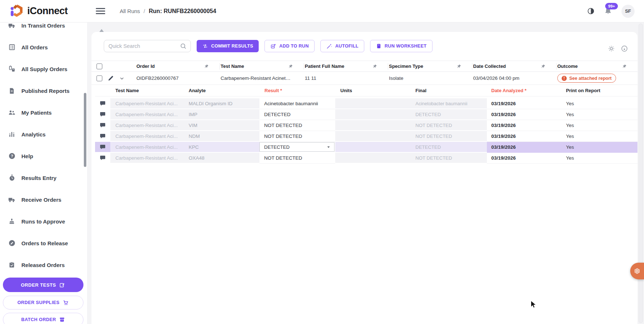 Image resolution: width=644 pixels, height=324 pixels. Describe the element at coordinates (228, 46) in the screenshot. I see `commit-results-button: COMMIT RESULTS` at that location.